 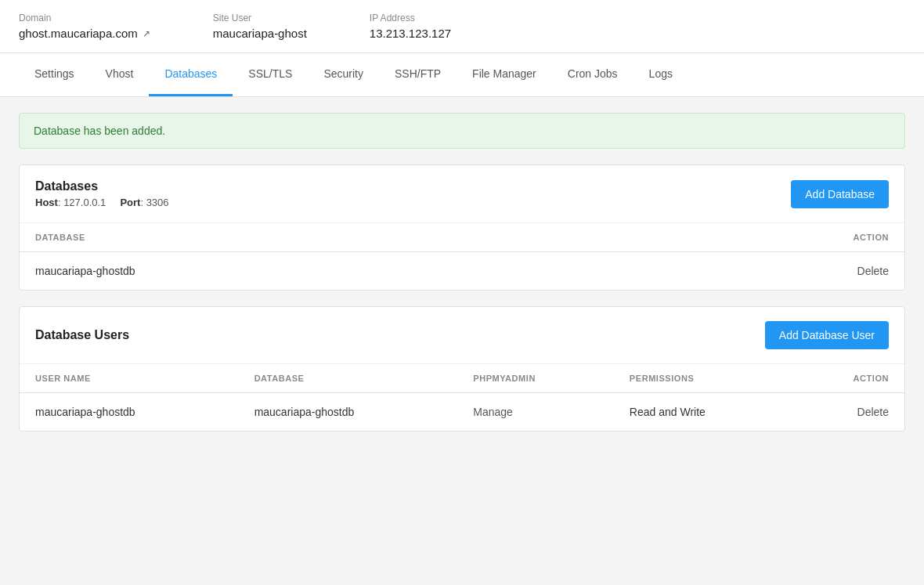 What do you see at coordinates (191, 75) in the screenshot?
I see `tab-databases: Databases` at bounding box center [191, 75].